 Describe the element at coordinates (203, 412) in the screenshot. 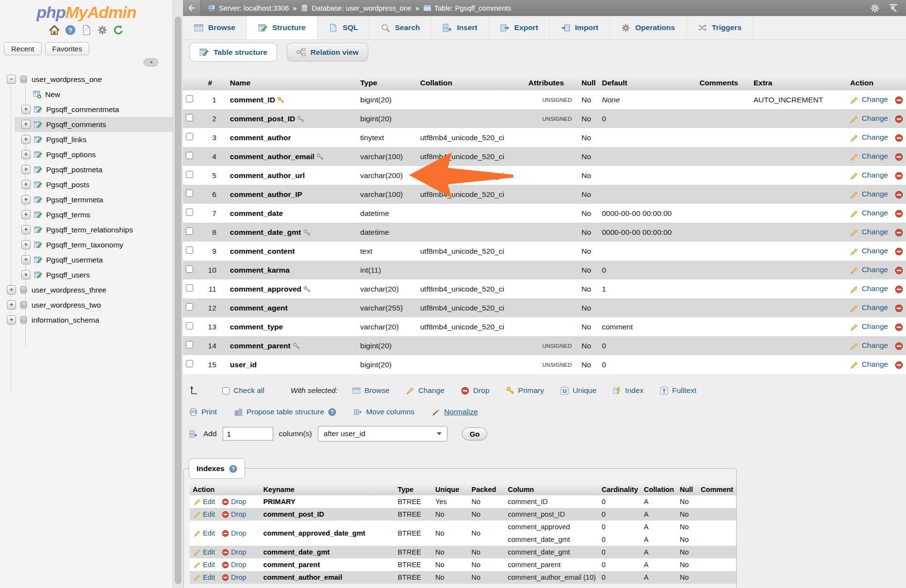

I see `tool-print: Print` at that location.